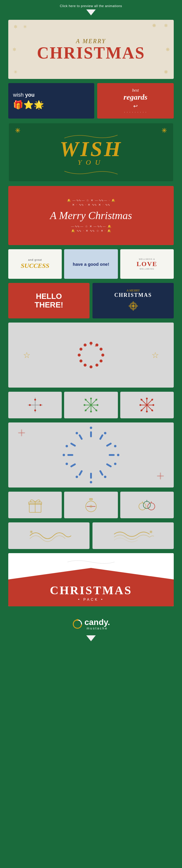 This screenshot has width=182, height=868. What do you see at coordinates (91, 455) in the screenshot?
I see `card-blue-burst` at bounding box center [91, 455].